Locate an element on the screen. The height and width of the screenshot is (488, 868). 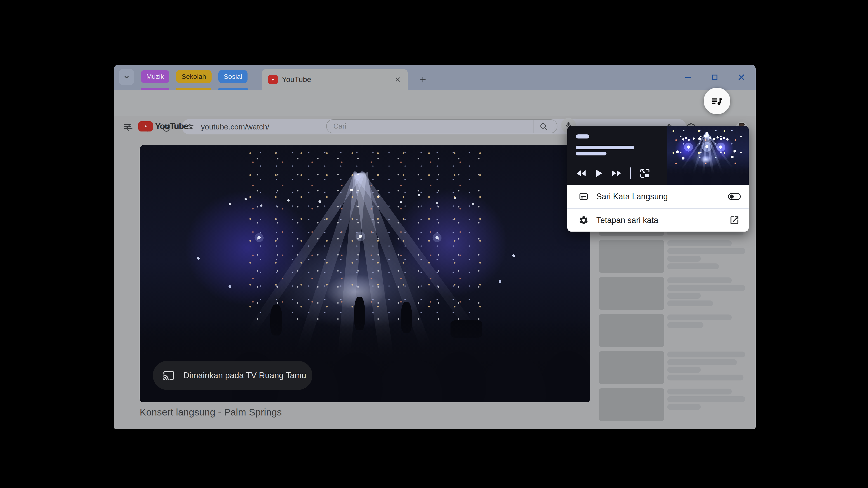
picture-in-picture-icon is located at coordinates (645, 173).